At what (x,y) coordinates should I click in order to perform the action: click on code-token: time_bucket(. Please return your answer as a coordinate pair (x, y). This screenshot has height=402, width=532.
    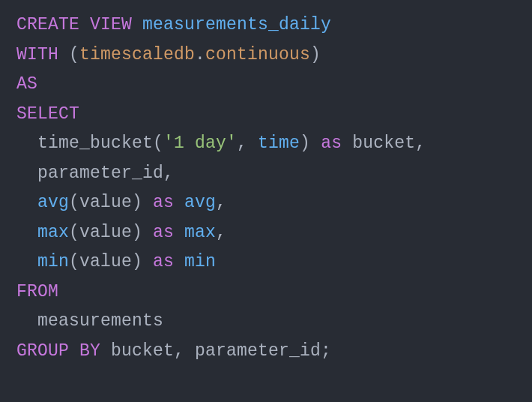
    Looking at the image, I should click on (90, 143).